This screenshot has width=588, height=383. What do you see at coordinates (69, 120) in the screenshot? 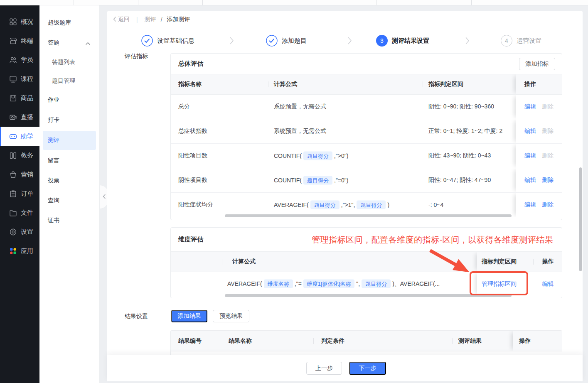
I see `submenu-item-checkin: 打卡` at bounding box center [69, 120].